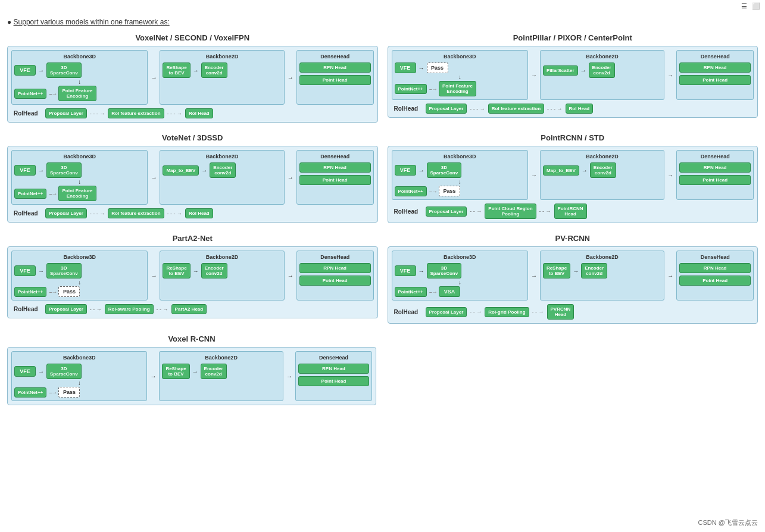 This screenshot has width=765, height=532. Describe the element at coordinates (80, 271) in the screenshot. I see `pa-b3d-row1: VFE → 3DSparseConv` at that location.